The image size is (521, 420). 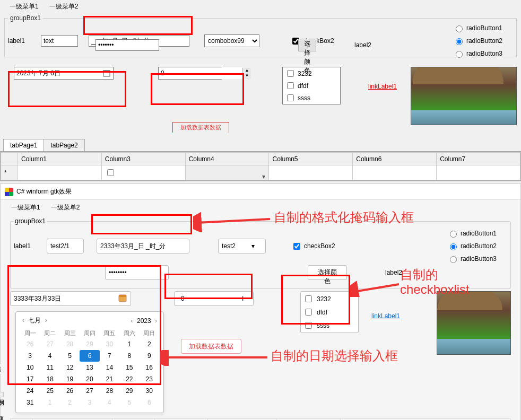 I want to click on calendar-day: 20, so click(x=89, y=379).